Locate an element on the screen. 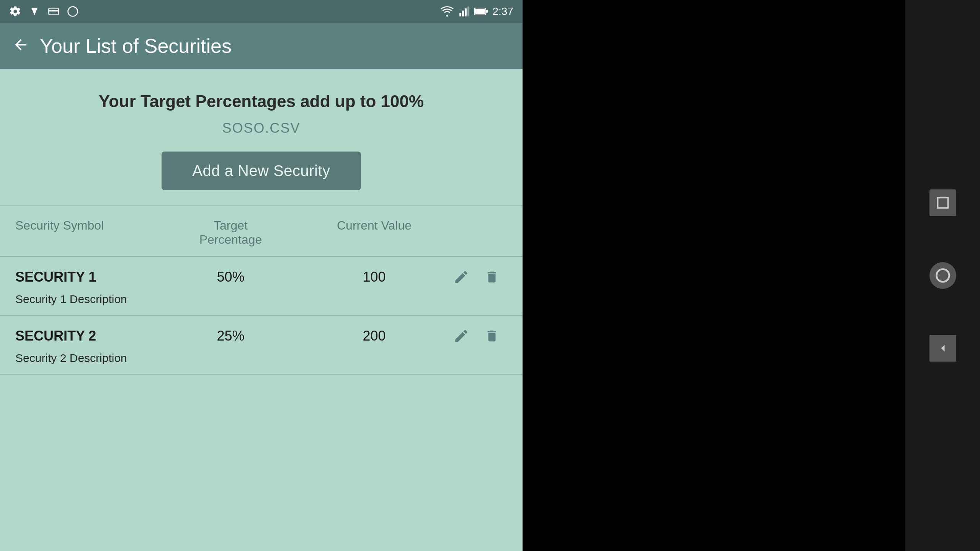 This screenshot has height=551, width=980. table-row: SECURITY 2 25% 200 Security 2 Descriptio… is located at coordinates (261, 345).